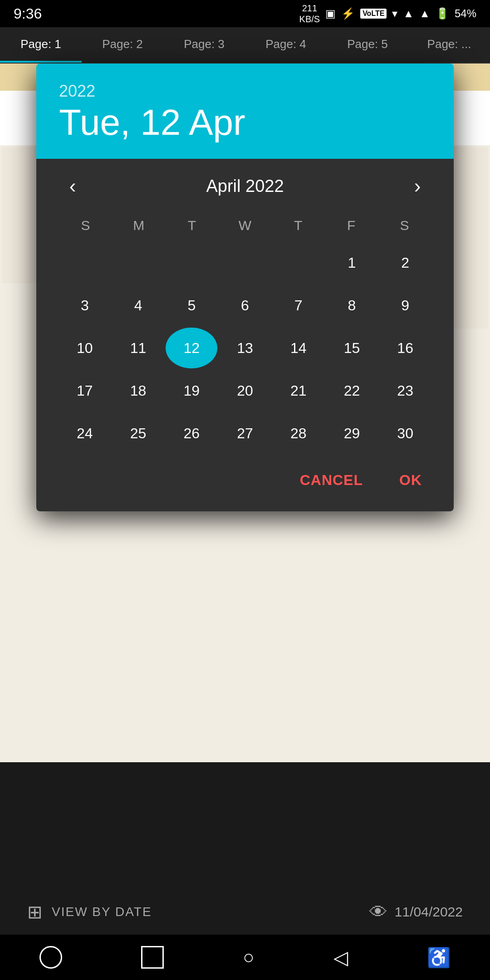 The width and height of the screenshot is (490, 980). I want to click on cal-day-30: 30, so click(405, 433).